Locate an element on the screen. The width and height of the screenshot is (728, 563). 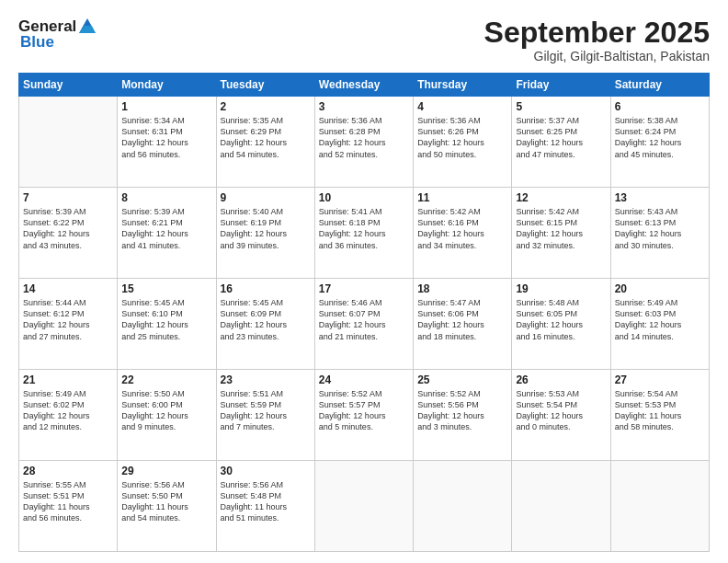
cell-line: Sunset: 6:28 PM is located at coordinates (364, 132).